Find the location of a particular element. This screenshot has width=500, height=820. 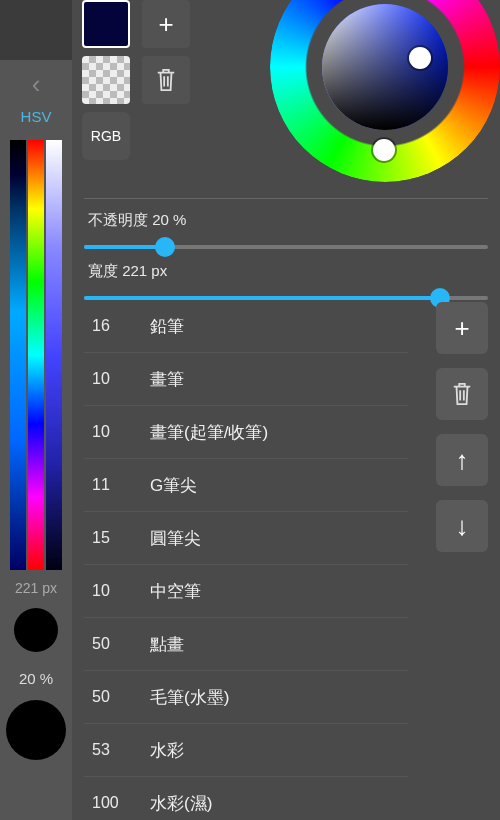

color-wheel is located at coordinates (385, 91).